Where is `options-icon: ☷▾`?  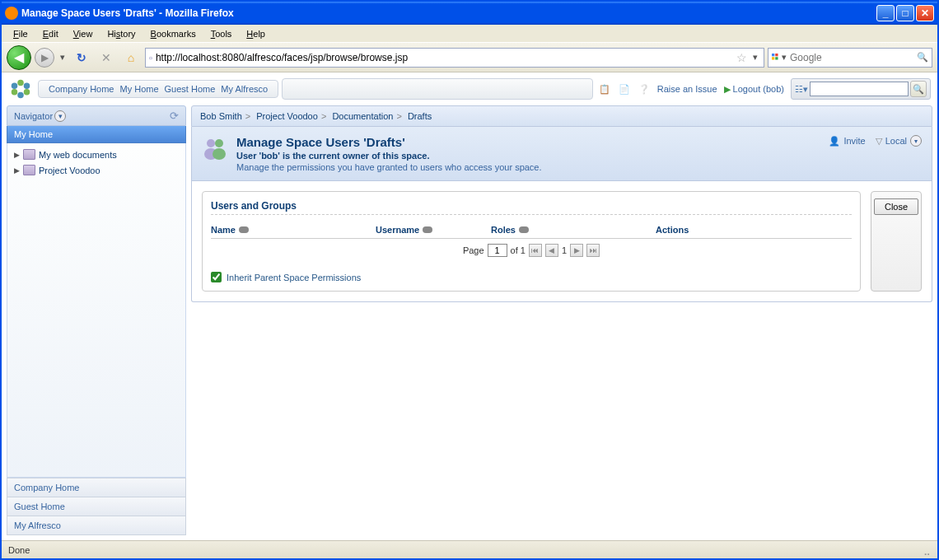
options-icon: ☷▾ is located at coordinates (801, 89).